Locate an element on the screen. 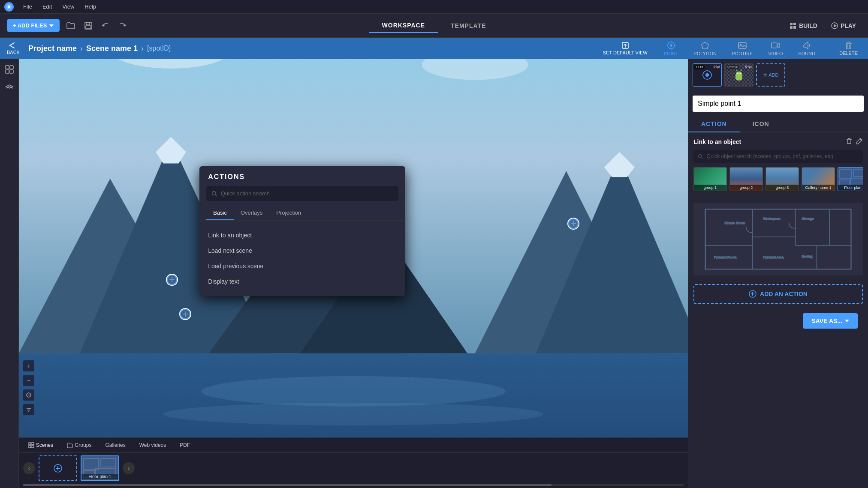  set-default-view-button: SET DEFAULT VIEW is located at coordinates (625, 48).